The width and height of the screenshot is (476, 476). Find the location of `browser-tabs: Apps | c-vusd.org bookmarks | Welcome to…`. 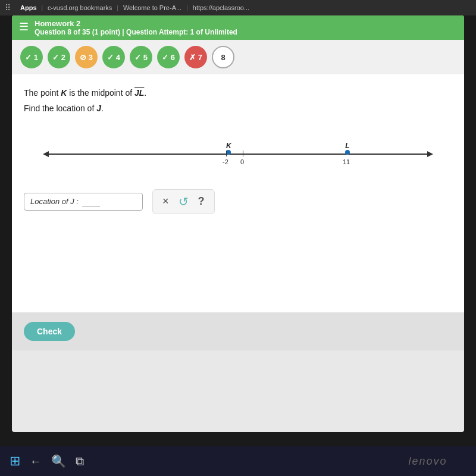

browser-tabs: Apps | c-vusd.org bookmarks | Welcome to… is located at coordinates (134, 8).